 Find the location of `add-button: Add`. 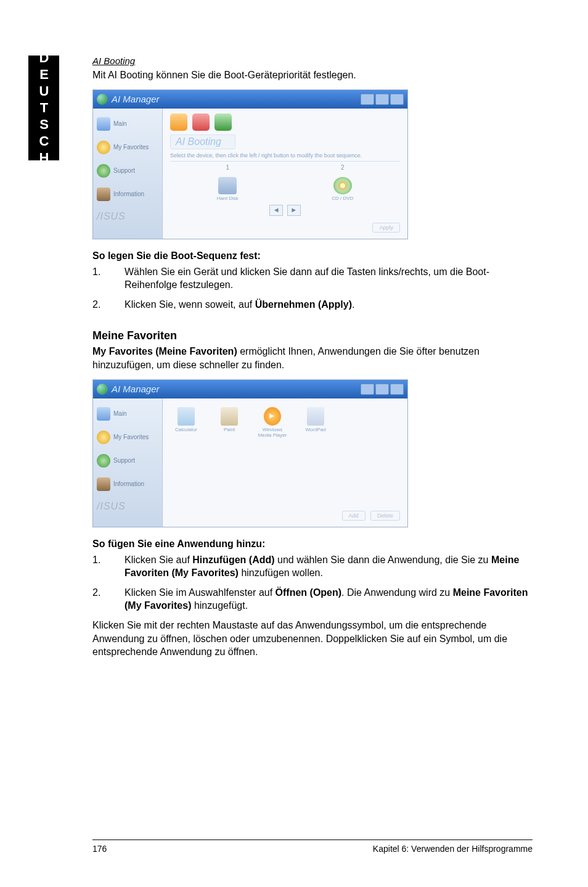

add-button: Add is located at coordinates (354, 516).